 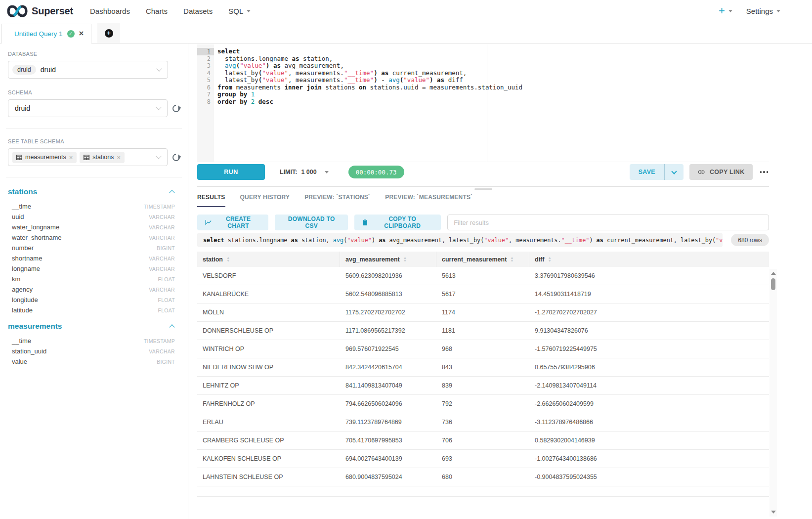 What do you see at coordinates (337, 201) in the screenshot?
I see `results-tab-preview-stations: PREVIEW: `STATIONS`` at bounding box center [337, 201].